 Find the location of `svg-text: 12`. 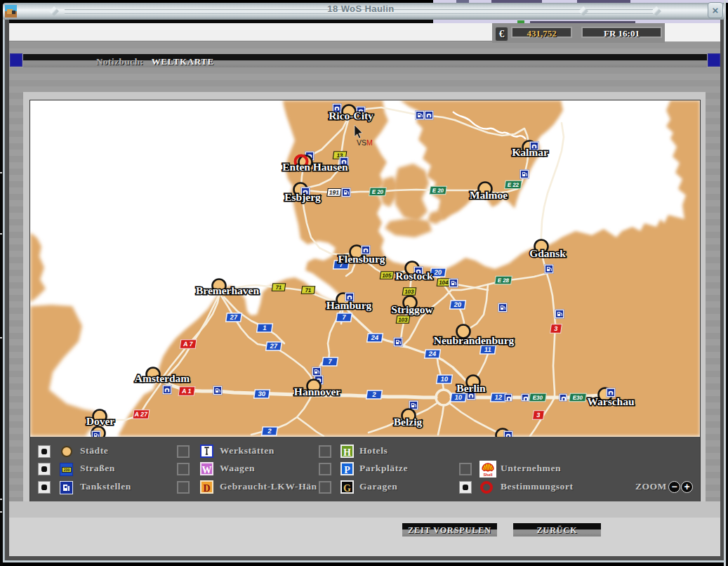

svg-text: 12 is located at coordinates (498, 397).